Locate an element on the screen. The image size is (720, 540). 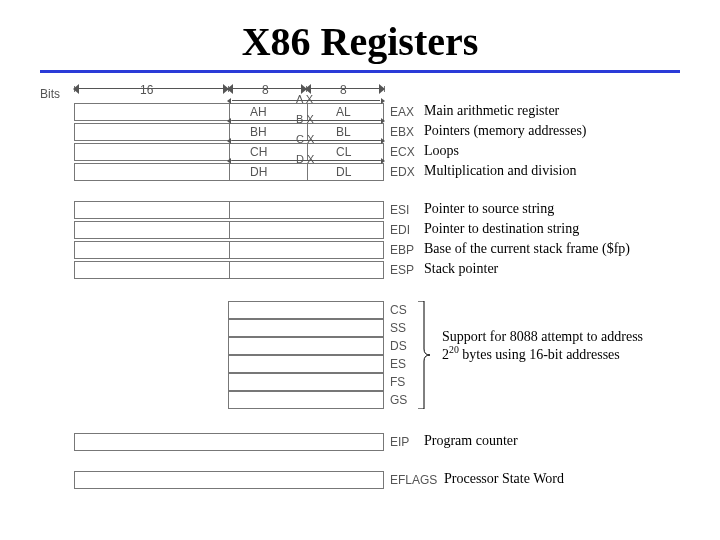
seg-16: 16 is located at coordinates (146, 90).